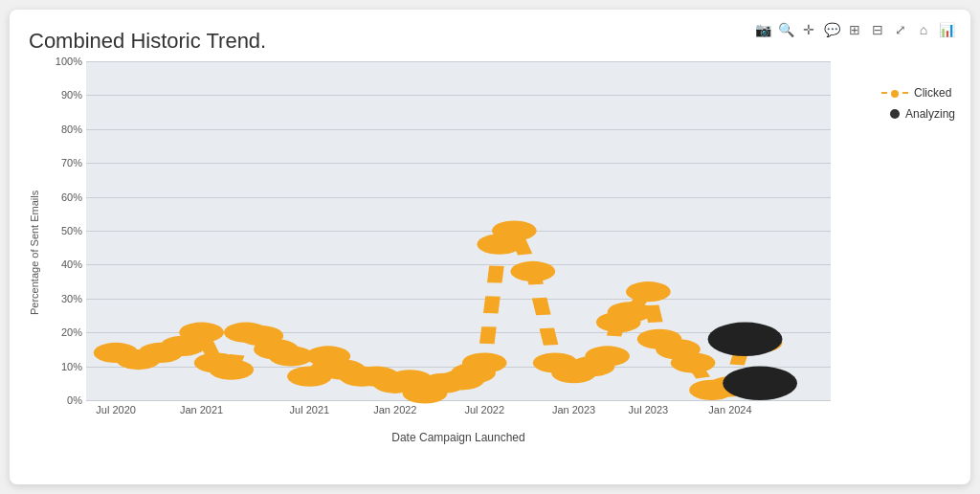 Image resolution: width=980 pixels, height=494 pixels. What do you see at coordinates (65, 400) in the screenshot?
I see `y-tick-label: 0%` at bounding box center [65, 400].